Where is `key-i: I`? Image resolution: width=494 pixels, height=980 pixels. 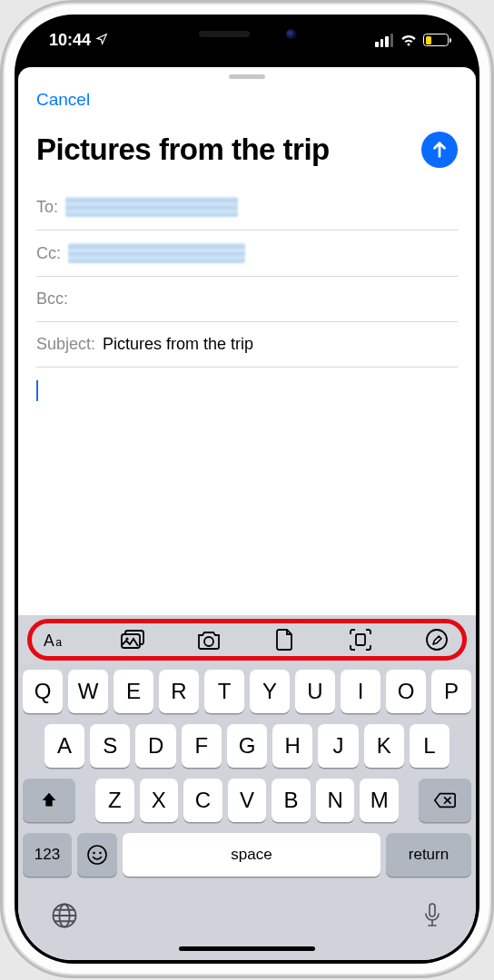
key-i: I is located at coordinates (361, 691).